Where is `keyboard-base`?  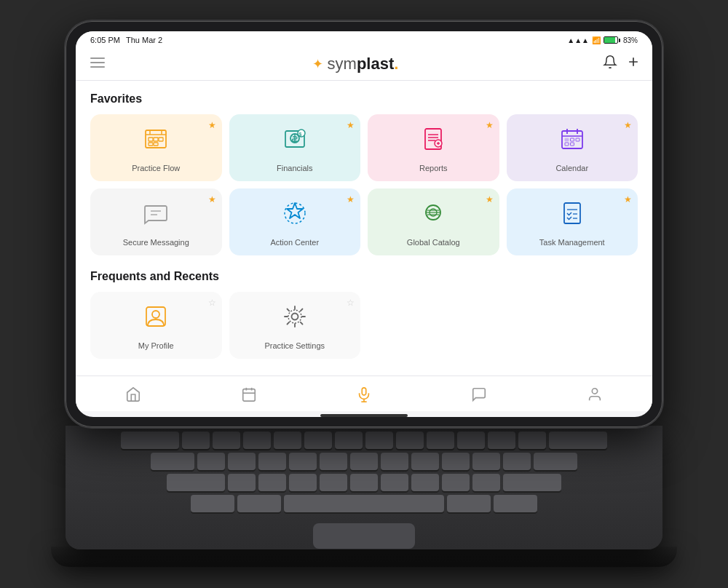
keyboard-base is located at coordinates (364, 557).